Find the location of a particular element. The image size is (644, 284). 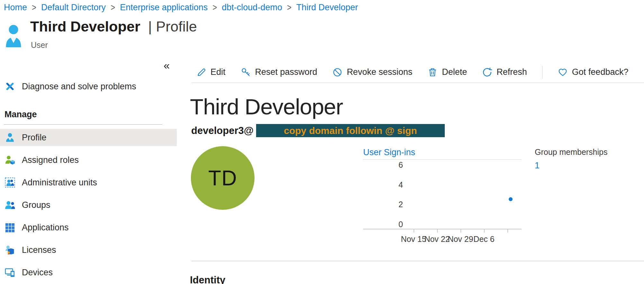

sidebar-item-label: Applications is located at coordinates (45, 227).